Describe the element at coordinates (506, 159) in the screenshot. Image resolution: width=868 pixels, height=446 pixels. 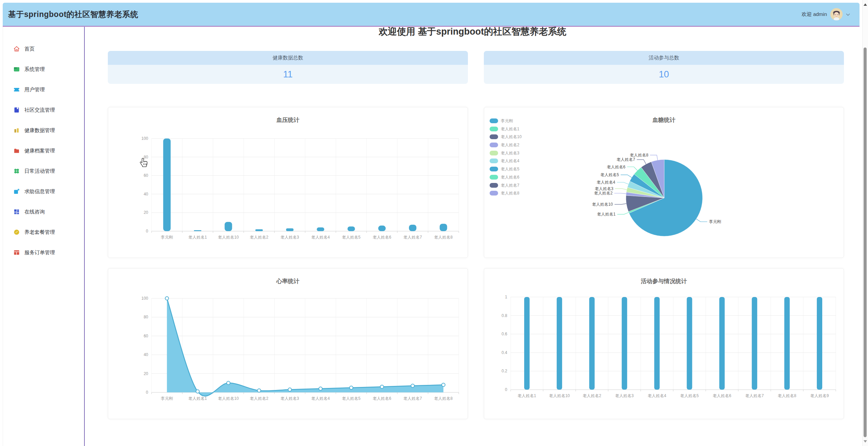
I see `pie-legend: 李元刚老人姓名1老人姓名10老人姓名2老人姓名3老人姓名4老人姓名5老人姓名6老…` at that location.